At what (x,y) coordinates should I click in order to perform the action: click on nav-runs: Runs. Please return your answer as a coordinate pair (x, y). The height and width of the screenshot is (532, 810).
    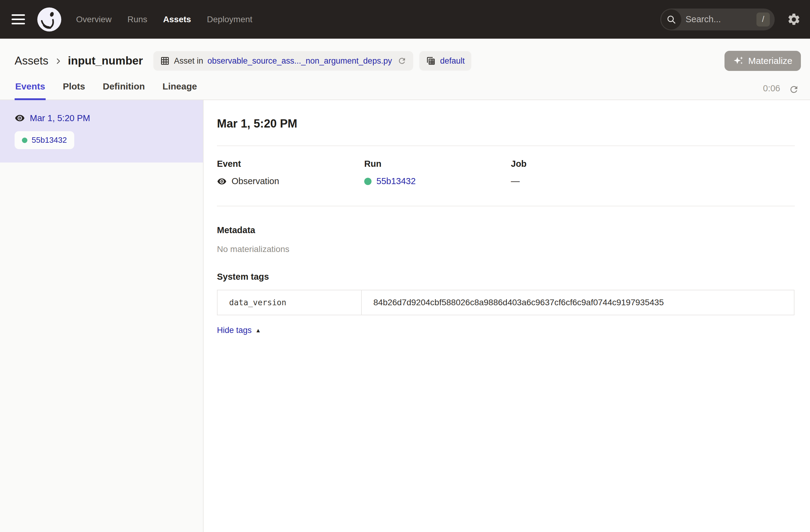
    Looking at the image, I should click on (137, 20).